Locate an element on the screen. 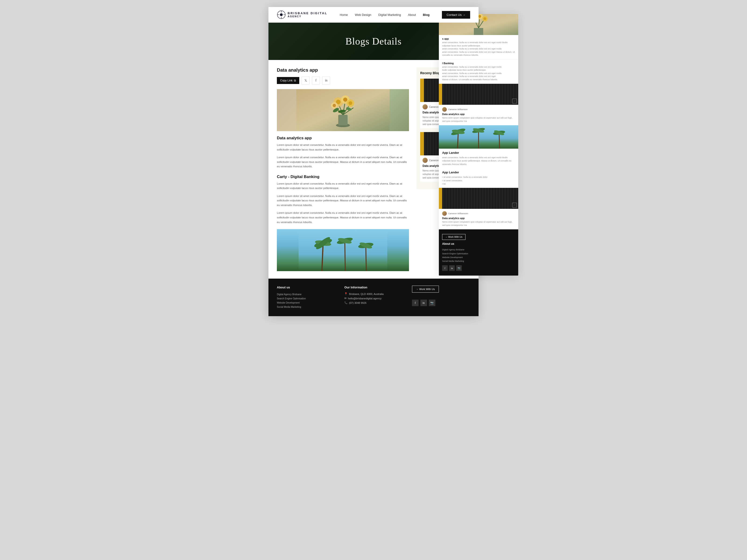 This screenshot has height=560, width=747. footer: About us Digital Agency Brisbane Search … is located at coordinates (374, 297).